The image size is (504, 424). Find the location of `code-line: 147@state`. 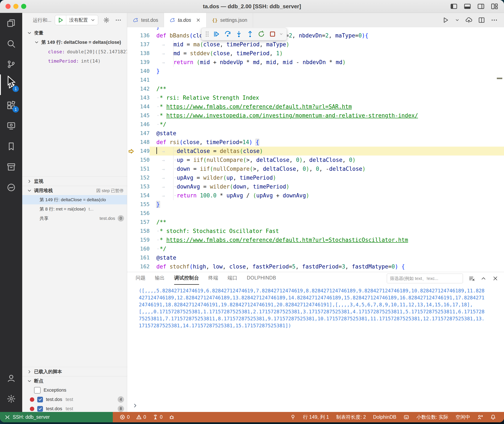

code-line: 147@state is located at coordinates (316, 133).